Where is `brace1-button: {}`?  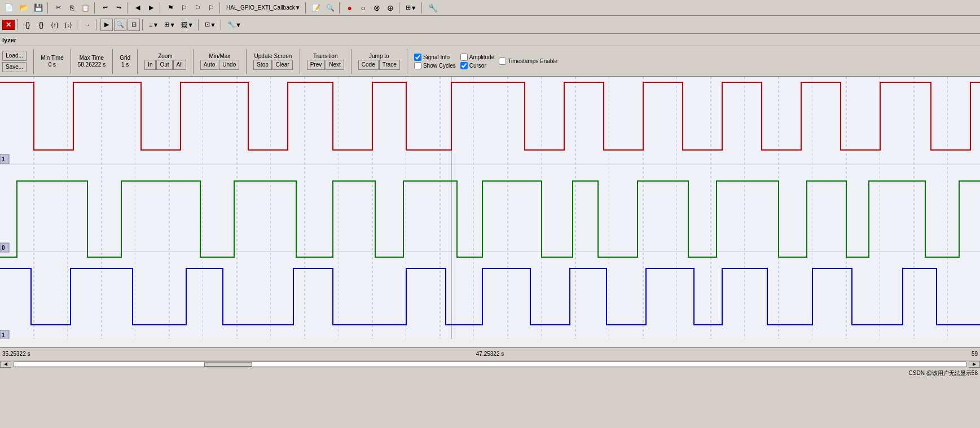
brace1-button: {} is located at coordinates (28, 25).